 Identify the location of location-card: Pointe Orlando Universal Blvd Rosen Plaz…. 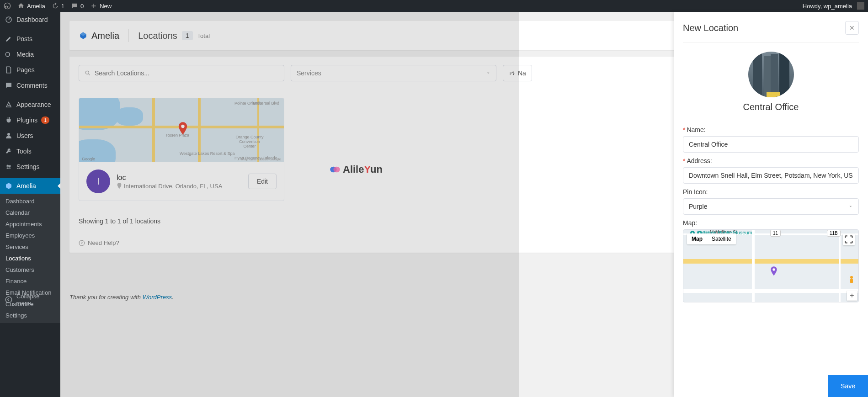
(181, 149).